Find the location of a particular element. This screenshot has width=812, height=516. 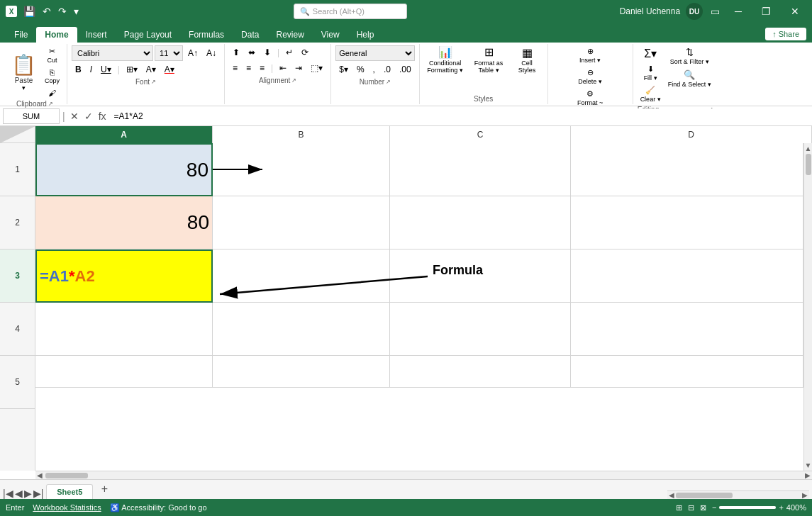

redo-icon: ↷ is located at coordinates (62, 11).